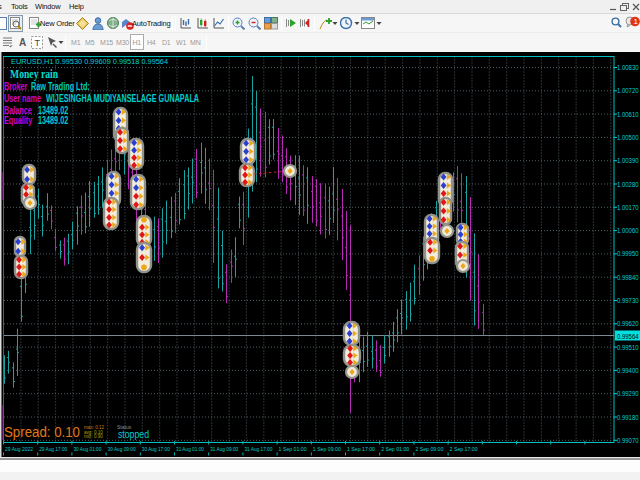 The height and width of the screenshot is (480, 640). I want to click on svg-text: User name, so click(22, 99).